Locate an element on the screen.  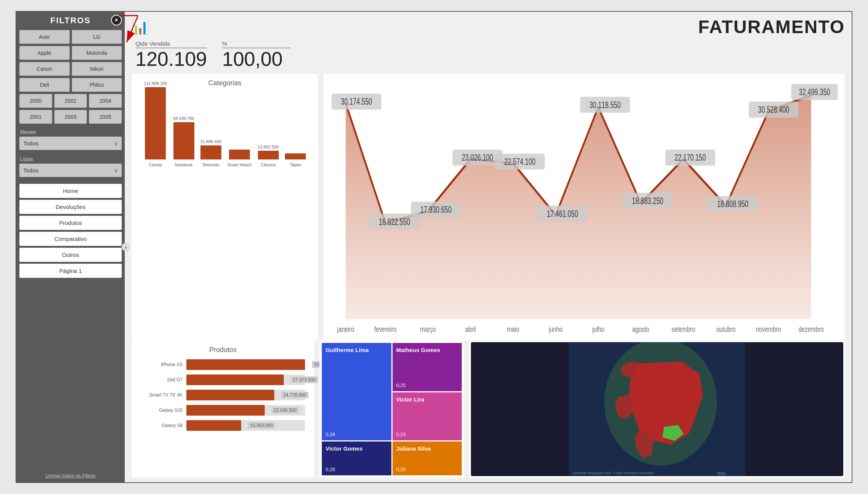
filter-2005: 2005 is located at coordinates (105, 117).